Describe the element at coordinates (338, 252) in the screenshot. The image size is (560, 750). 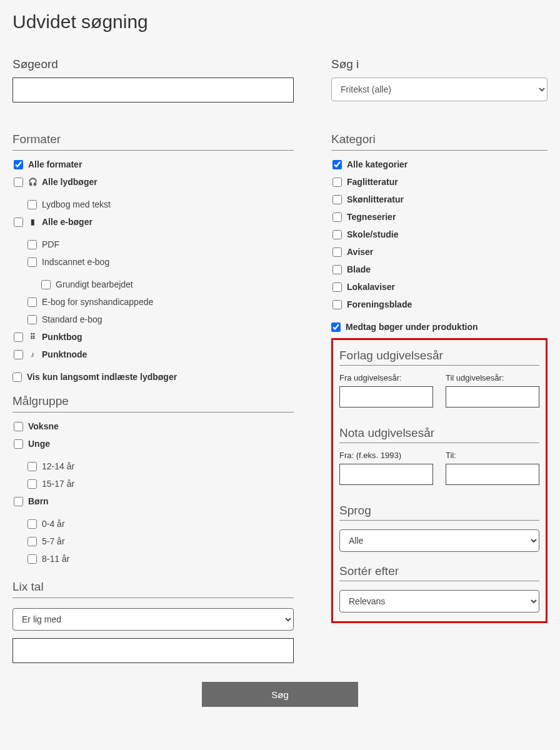
I see `cat-newspapers-checkbox` at that location.